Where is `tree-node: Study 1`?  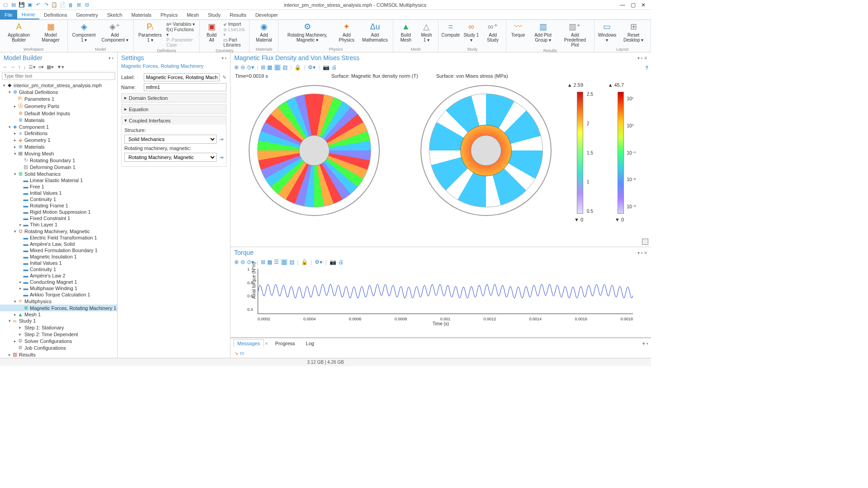 tree-node: Study 1 is located at coordinates (27, 321).